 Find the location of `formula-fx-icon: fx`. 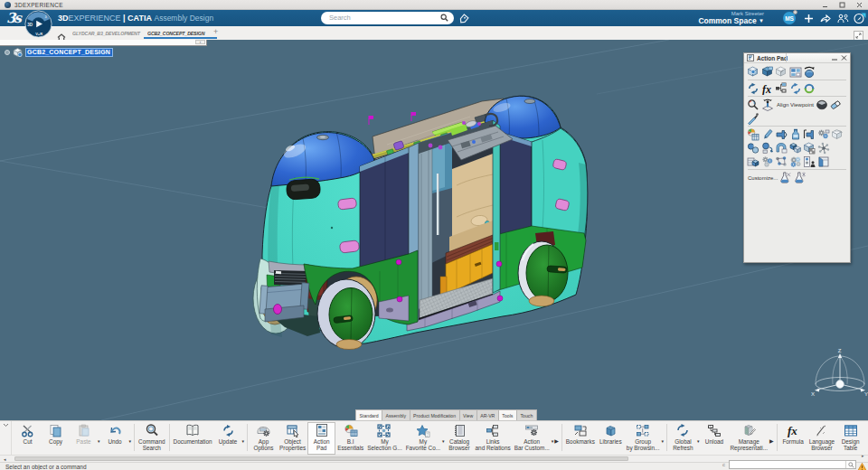

formula-fx-icon: fx is located at coordinates (768, 89).